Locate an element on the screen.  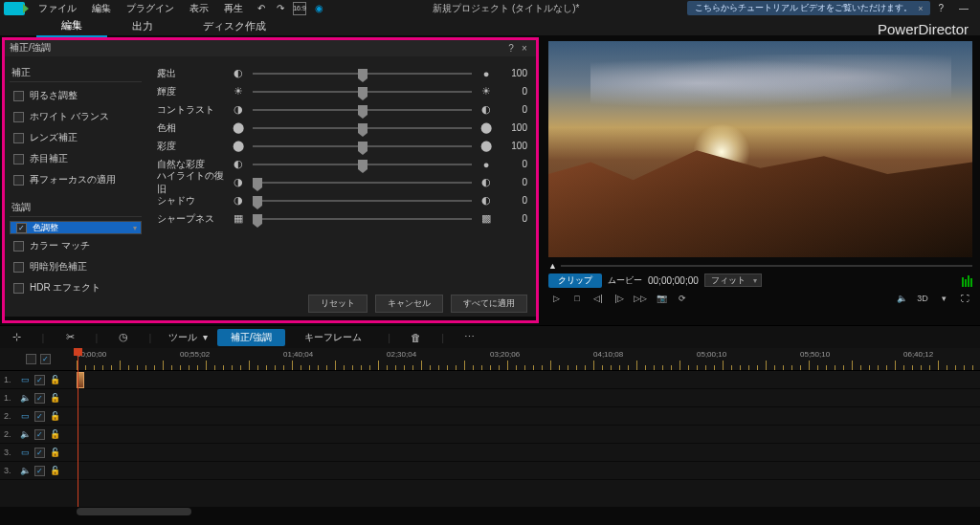
track-3v is located at coordinates (528, 453).